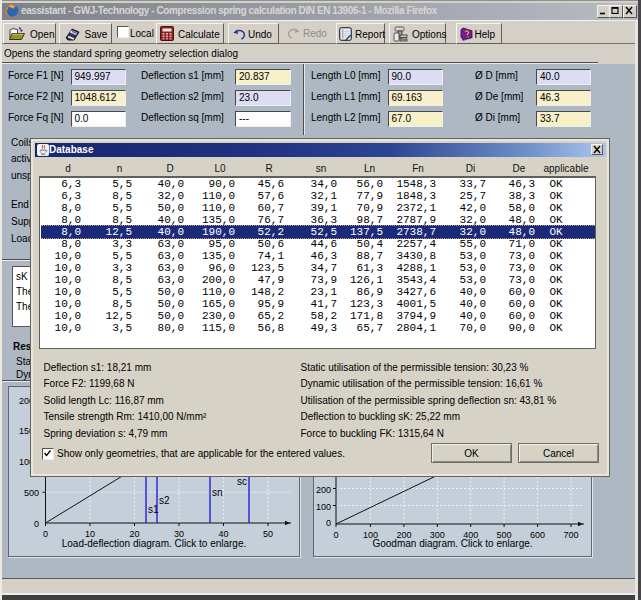 The image size is (641, 600). I want to click on svg-text: sc, so click(242, 482).